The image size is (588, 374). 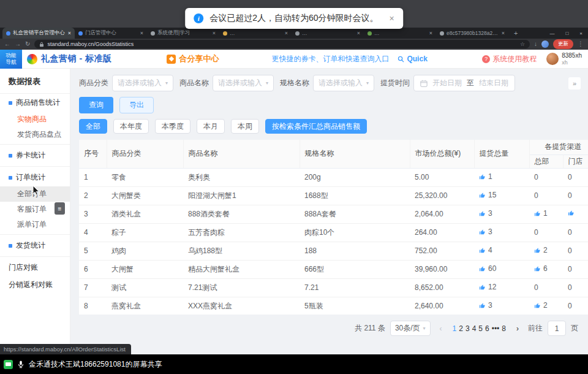 What do you see at coordinates (35, 284) in the screenshot?
I see `sidebar-item: 分销返利对账` at bounding box center [35, 284].